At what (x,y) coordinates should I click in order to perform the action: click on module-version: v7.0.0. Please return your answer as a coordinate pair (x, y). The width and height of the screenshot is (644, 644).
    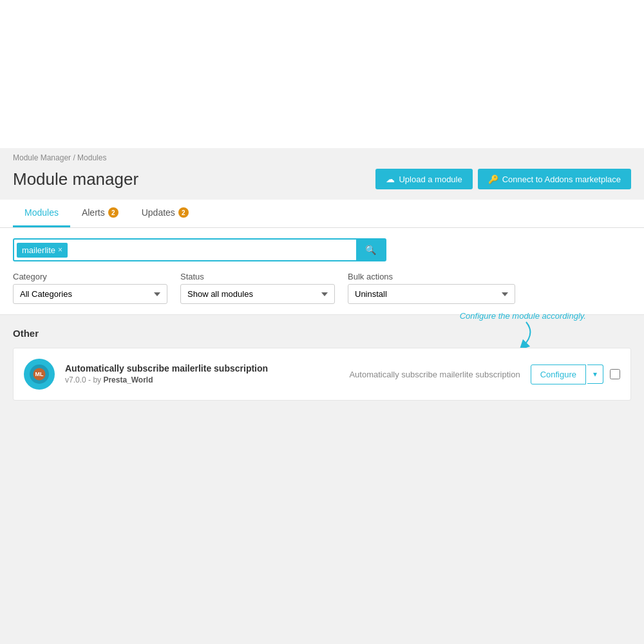
    Looking at the image, I should click on (76, 380).